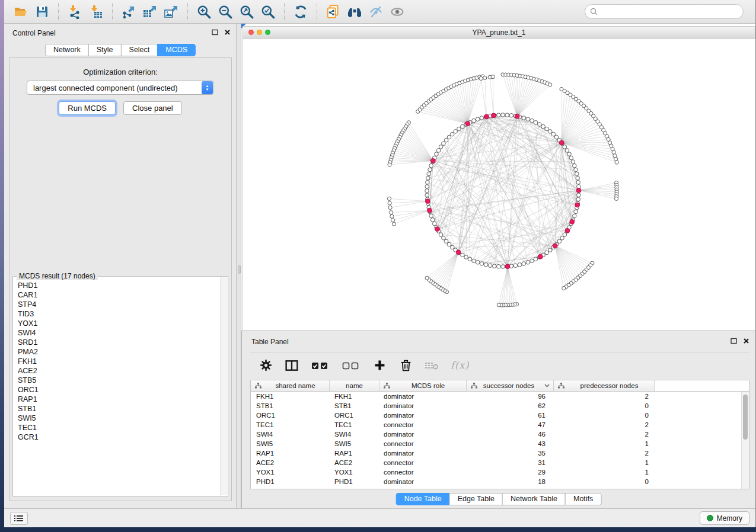 Image resolution: width=756 pixels, height=532 pixels. I want to click on mcds-result-item: FKH1, so click(119, 361).